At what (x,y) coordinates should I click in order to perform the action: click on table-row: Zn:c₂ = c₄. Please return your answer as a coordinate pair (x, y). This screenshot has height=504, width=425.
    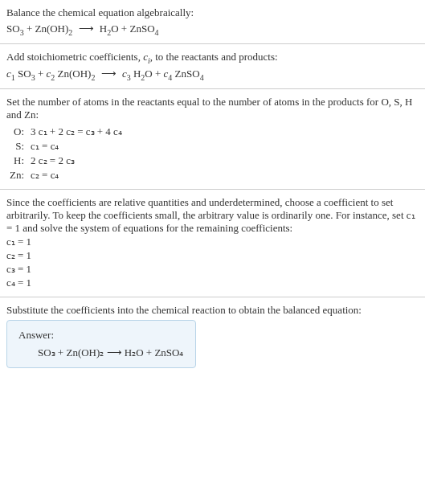
    Looking at the image, I should click on (66, 175).